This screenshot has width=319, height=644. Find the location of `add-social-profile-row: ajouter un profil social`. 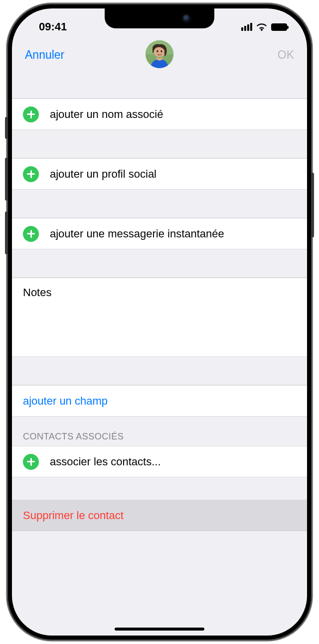

add-social-profile-row: ajouter un profil social is located at coordinates (160, 174).